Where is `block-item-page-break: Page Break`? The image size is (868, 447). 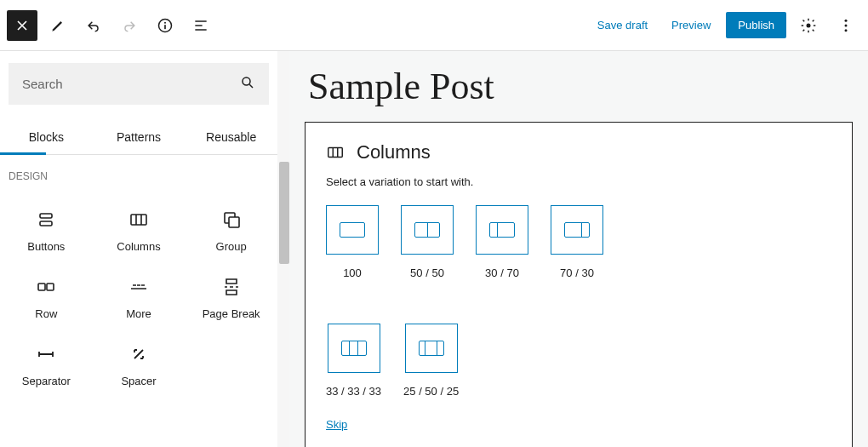
block-item-page-break: Page Break is located at coordinates (231, 298).